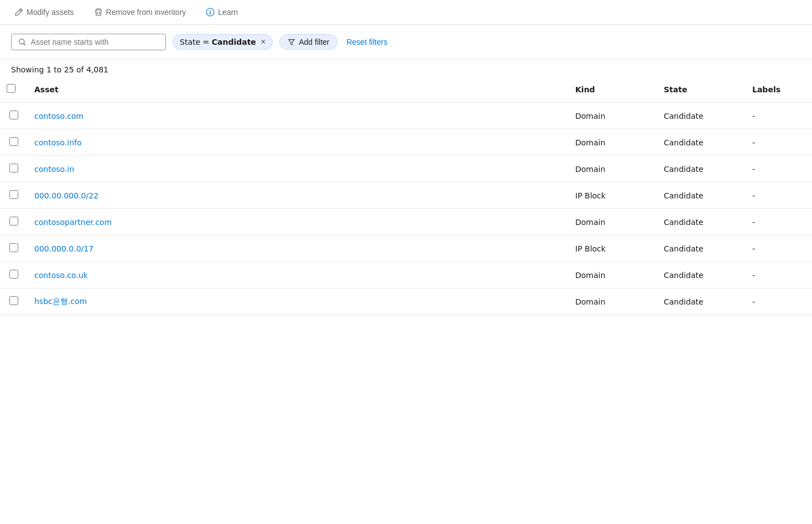 Image resolution: width=812 pixels, height=524 pixels. I want to click on kind-column-header: Kind, so click(613, 90).